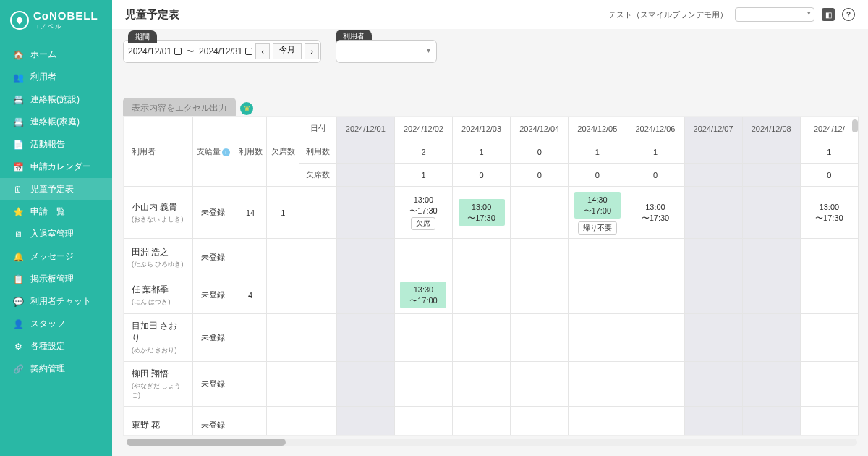 This screenshot has height=456, width=868. Describe the element at coordinates (56, 100) in the screenshot. I see `sidebar-item-2: 📇連絡帳(施設)` at that location.